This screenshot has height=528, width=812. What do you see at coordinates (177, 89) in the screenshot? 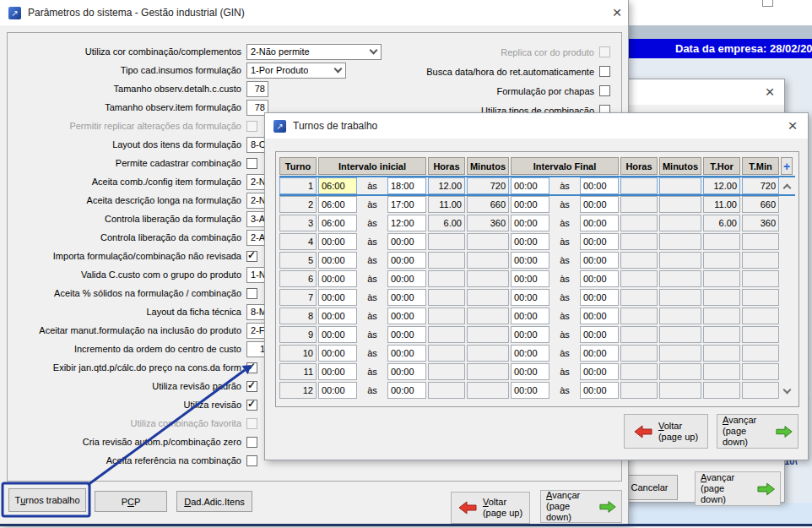
I see `field-label: Tamanho observ.detalh.c.custo` at bounding box center [177, 89].